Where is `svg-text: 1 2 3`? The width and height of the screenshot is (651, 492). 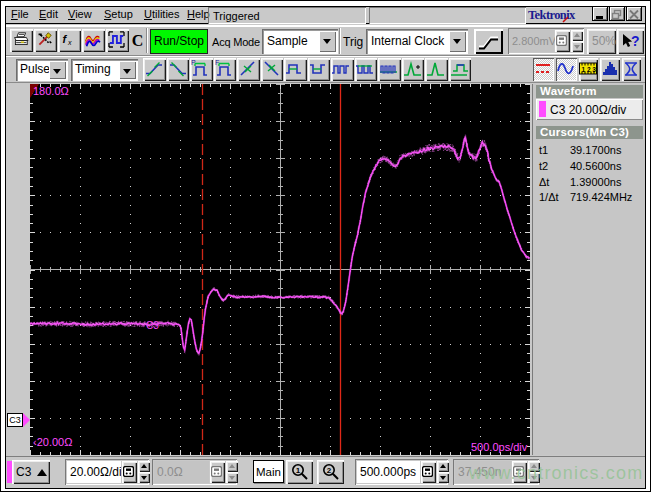
svg-text: 1 2 3 is located at coordinates (590, 70).